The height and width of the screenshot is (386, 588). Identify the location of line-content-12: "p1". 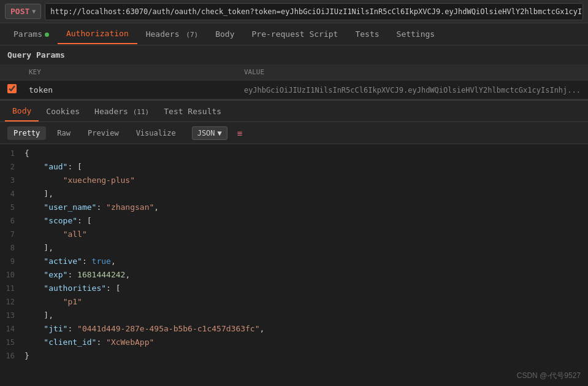
(307, 302).